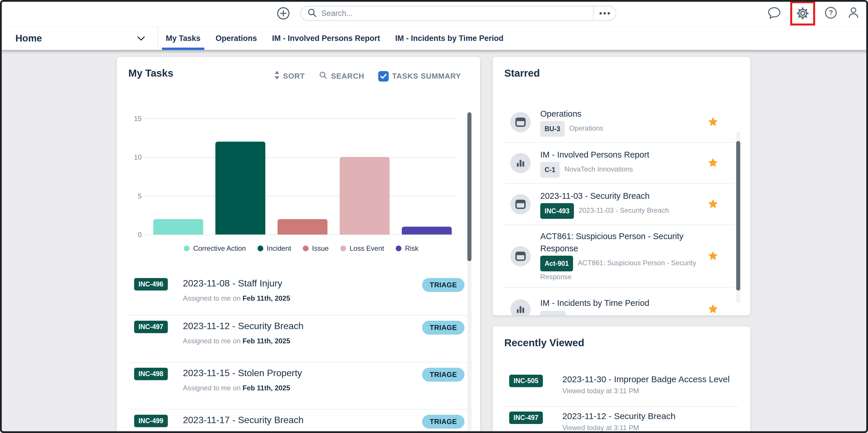  What do you see at coordinates (299, 339) in the screenshot?
I see `task-row: INC-497 2023-11-12 - Security Breach Ass…` at bounding box center [299, 339].